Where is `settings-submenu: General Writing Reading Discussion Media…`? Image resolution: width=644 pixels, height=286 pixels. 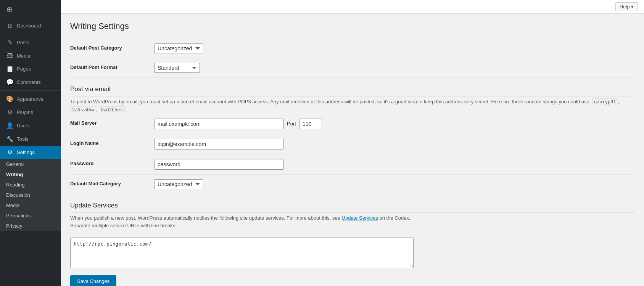
settings-submenu: General Writing Reading Discussion Media… is located at coordinates (31, 195).